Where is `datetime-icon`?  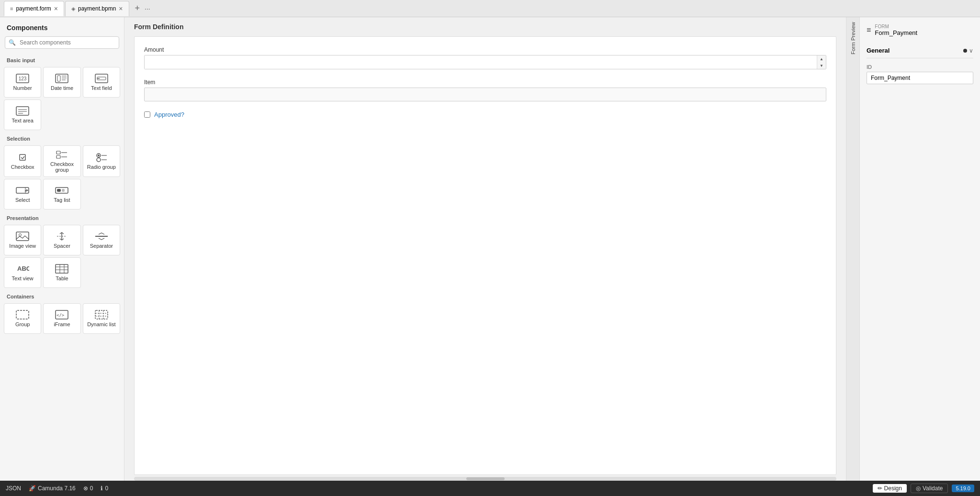
datetime-icon is located at coordinates (62, 78).